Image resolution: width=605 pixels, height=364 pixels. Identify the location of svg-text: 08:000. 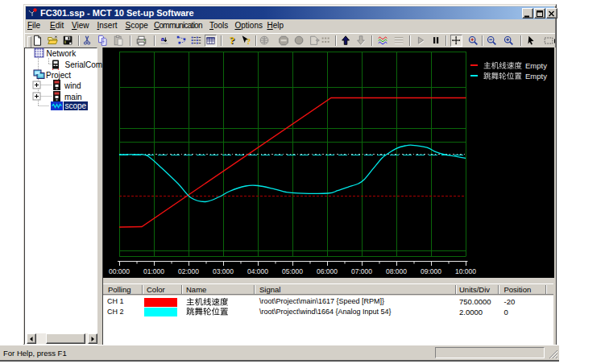
(396, 271).